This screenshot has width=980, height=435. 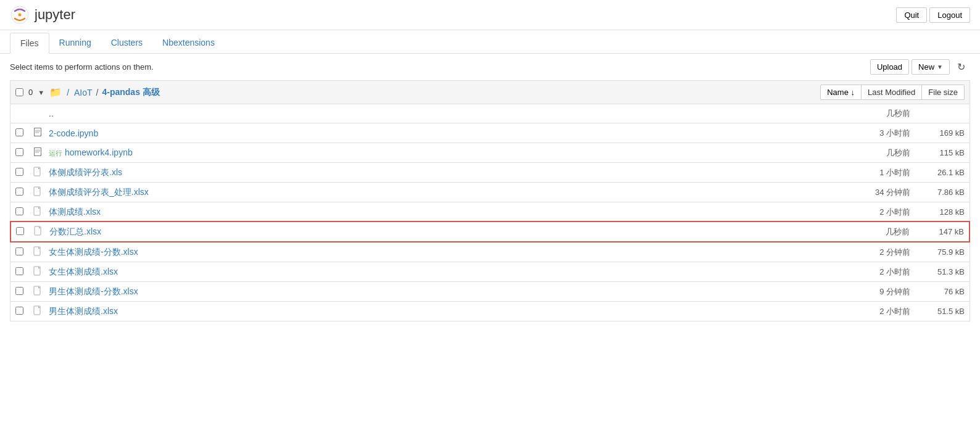 I want to click on jupyter-logo-icon, so click(x=20, y=15).